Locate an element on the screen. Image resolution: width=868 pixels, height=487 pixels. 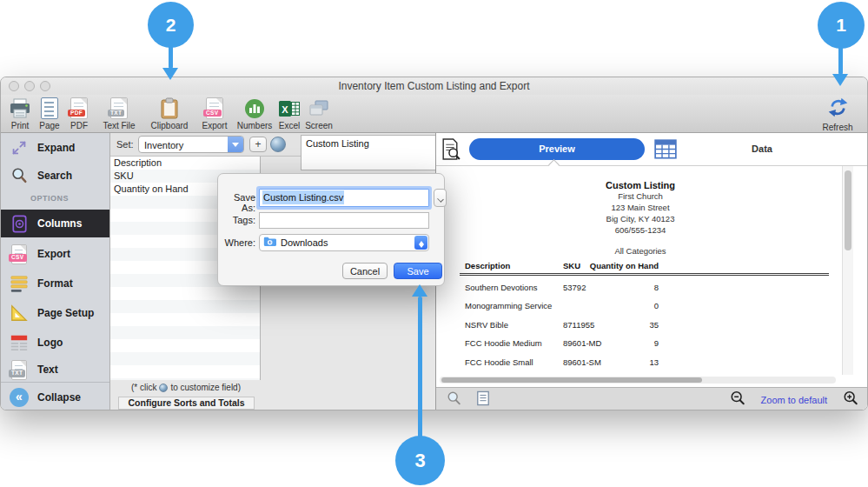
page-icon is located at coordinates (50, 108).